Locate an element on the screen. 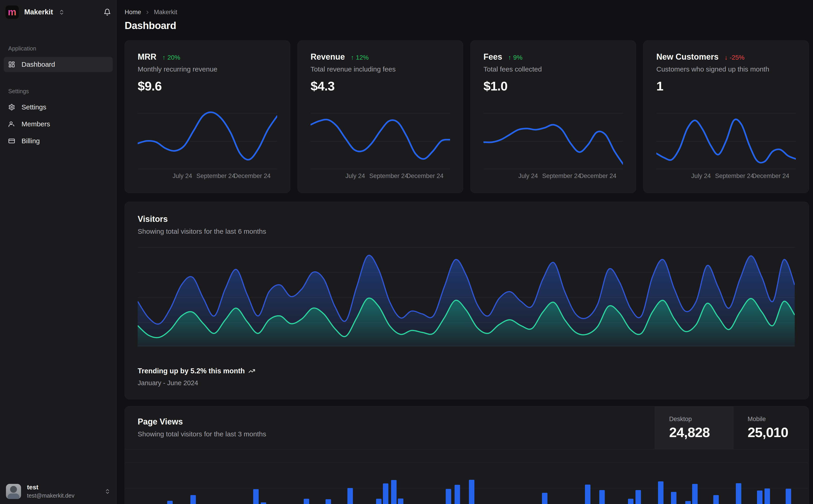  user-meta: test test@makerkit.dev is located at coordinates (51, 491).